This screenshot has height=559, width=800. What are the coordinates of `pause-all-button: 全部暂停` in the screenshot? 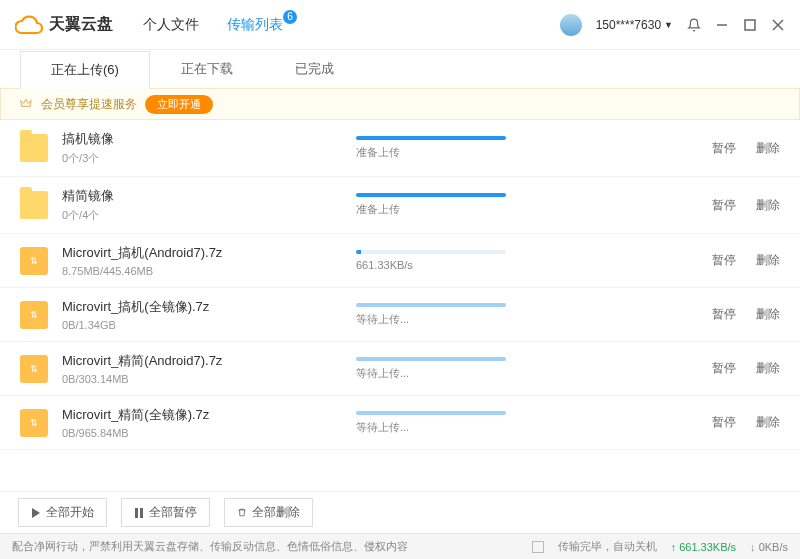 It's located at (166, 512).